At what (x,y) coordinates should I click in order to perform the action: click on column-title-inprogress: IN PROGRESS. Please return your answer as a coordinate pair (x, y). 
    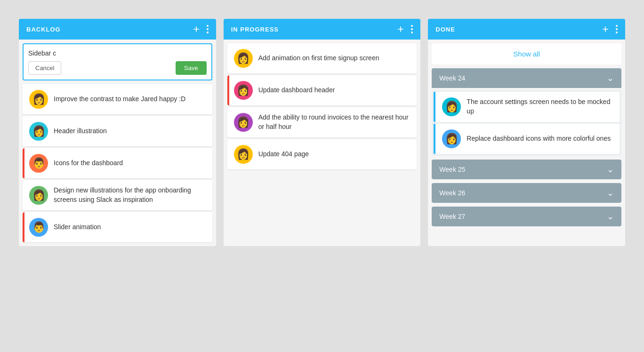
    Looking at the image, I should click on (255, 29).